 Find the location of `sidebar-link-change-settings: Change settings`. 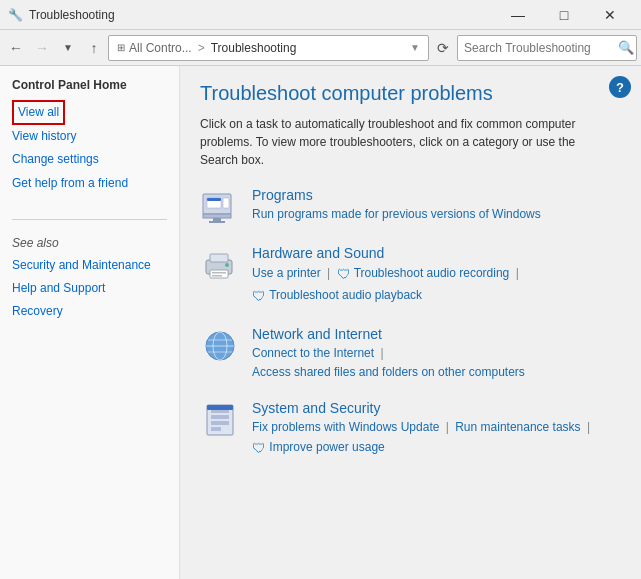

sidebar-link-change-settings: Change settings is located at coordinates (90, 160).